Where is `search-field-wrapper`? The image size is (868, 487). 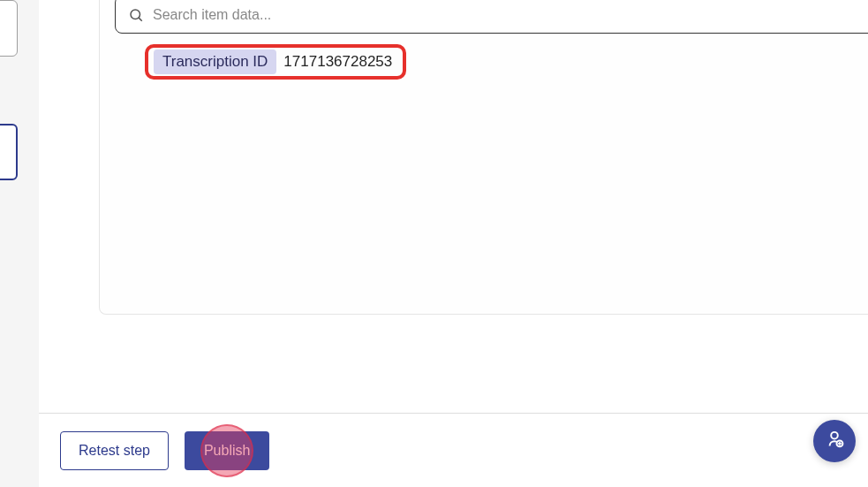 search-field-wrapper is located at coordinates (491, 17).